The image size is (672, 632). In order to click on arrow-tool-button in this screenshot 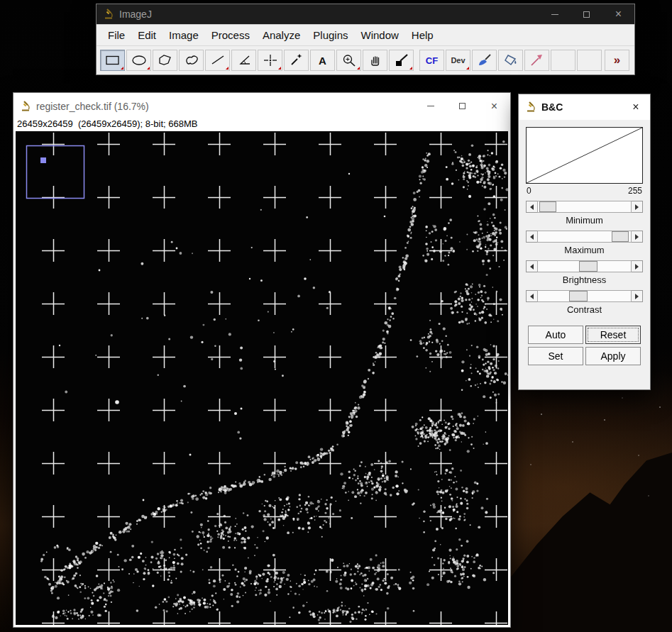, I will do `click(536, 60)`.